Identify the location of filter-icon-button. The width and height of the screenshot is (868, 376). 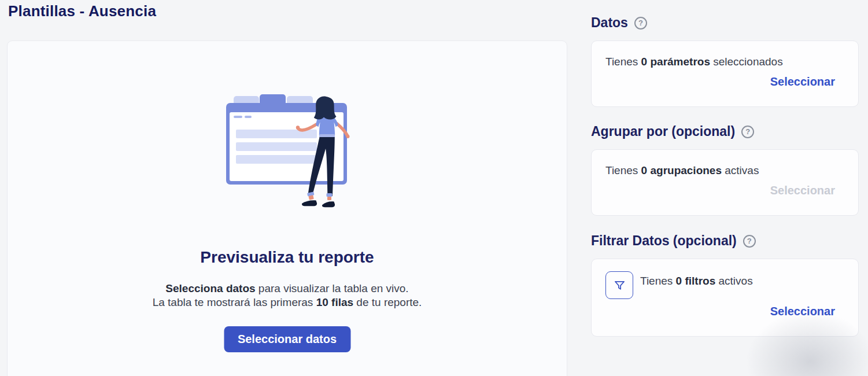
(619, 285).